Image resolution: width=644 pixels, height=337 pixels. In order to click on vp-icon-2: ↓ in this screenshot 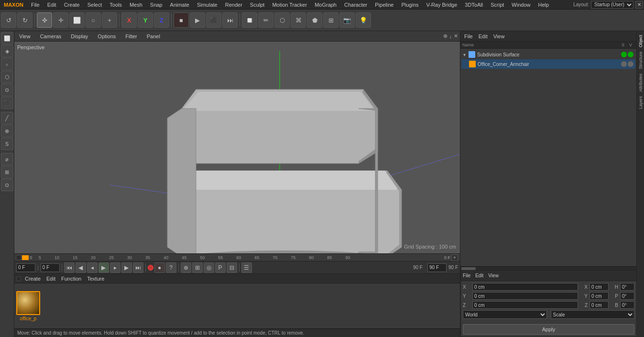, I will do `click(451, 36)`.